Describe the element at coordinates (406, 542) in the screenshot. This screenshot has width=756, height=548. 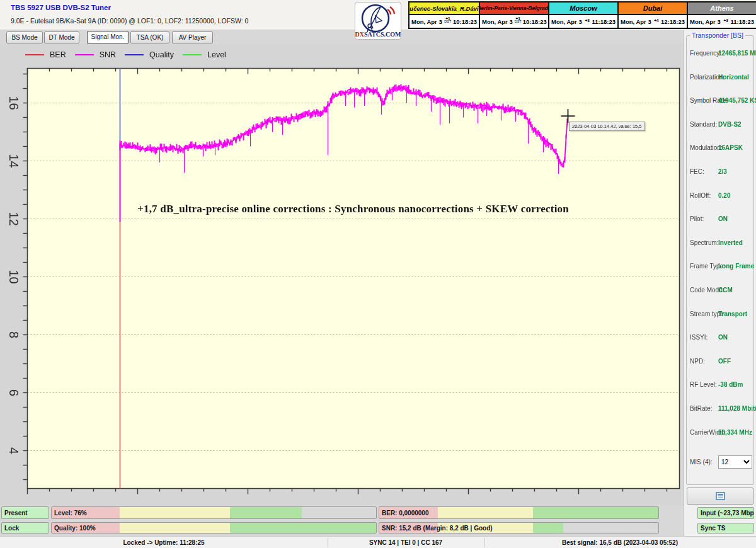
I see `status-sync: SYNC 14 | TEI 0 | CC 167` at that location.